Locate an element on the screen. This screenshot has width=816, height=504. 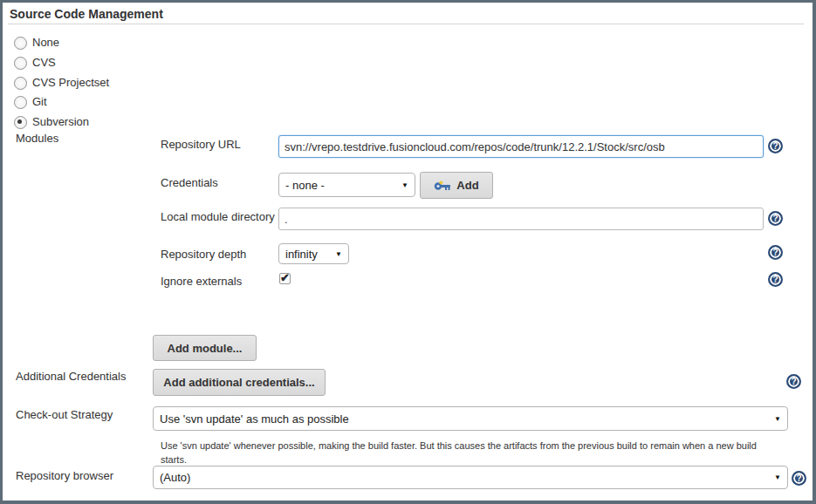
radio-none is located at coordinates (21, 44).